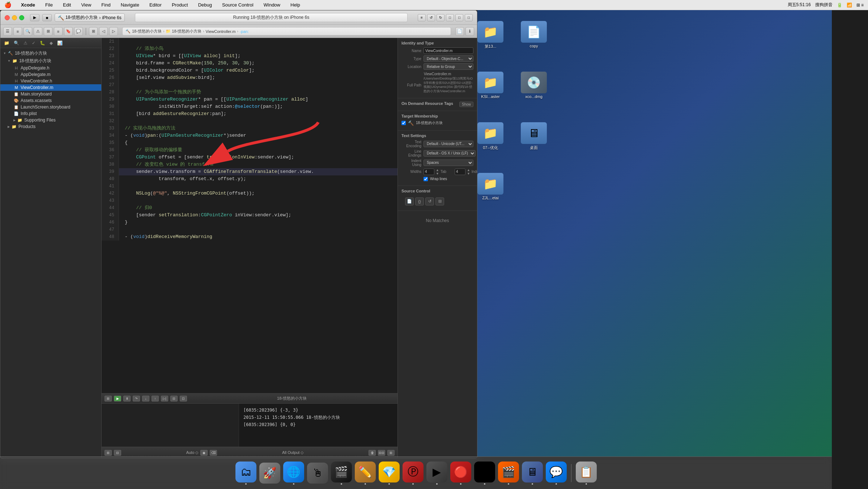 The image size is (868, 489). Describe the element at coordinates (409, 201) in the screenshot. I see `sc-add-btn: 📄` at that location.